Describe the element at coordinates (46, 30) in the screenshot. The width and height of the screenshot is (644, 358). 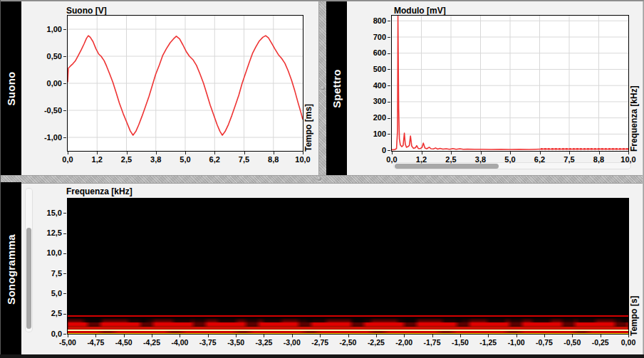
I see `y-tick-label: 1,00` at that location.